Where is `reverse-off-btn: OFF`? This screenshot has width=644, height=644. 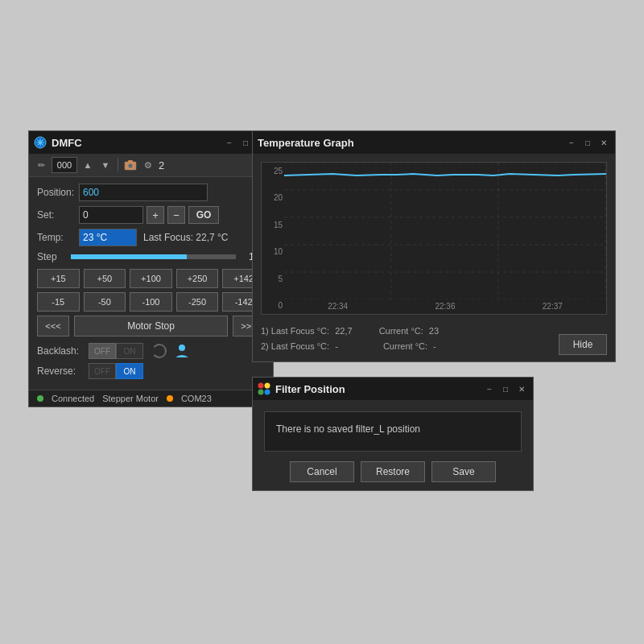
reverse-off-btn: OFF is located at coordinates (102, 371).